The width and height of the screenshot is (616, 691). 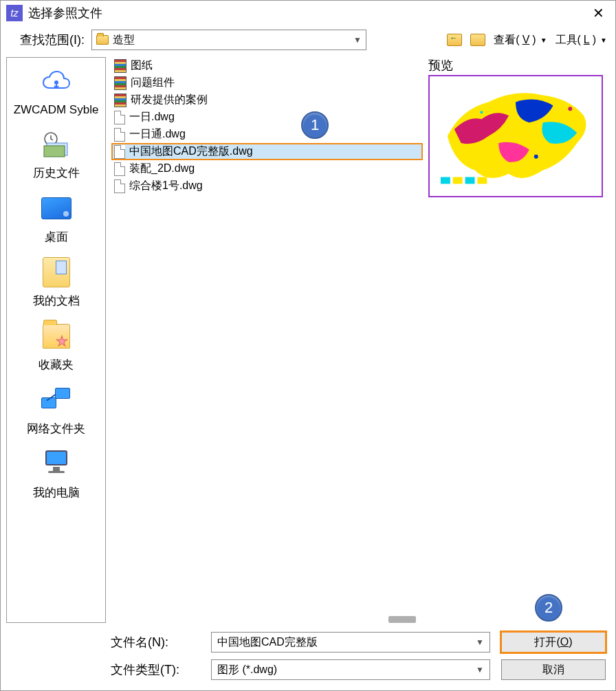 I want to click on folder-icon, so click(x=102, y=40).